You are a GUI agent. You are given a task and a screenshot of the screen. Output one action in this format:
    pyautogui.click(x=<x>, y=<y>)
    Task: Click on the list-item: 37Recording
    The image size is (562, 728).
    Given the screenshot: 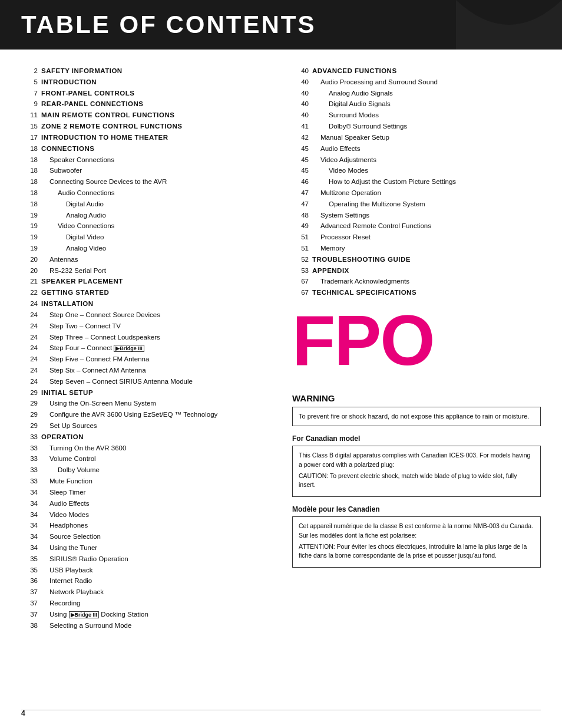 What is the action you would take?
    pyautogui.click(x=148, y=604)
    